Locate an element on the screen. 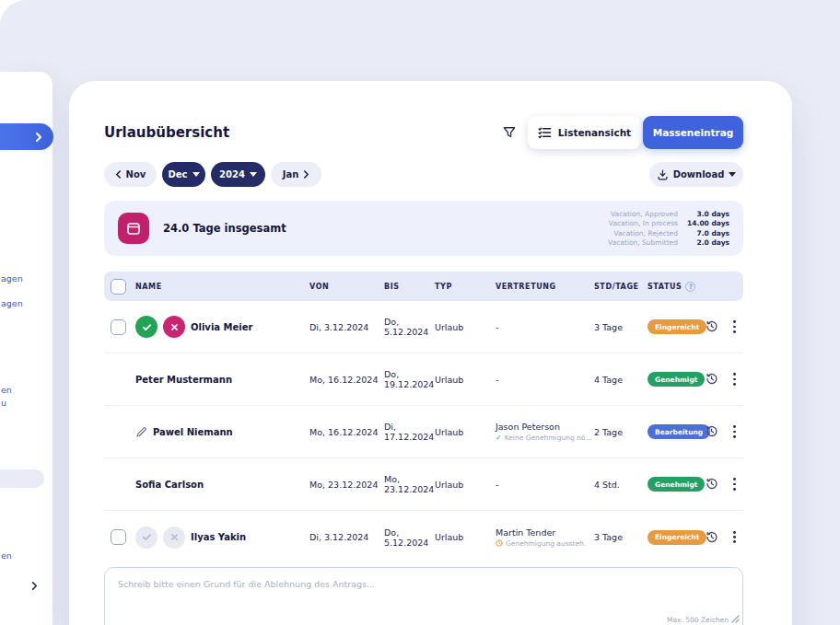 This screenshot has width=840, height=625. status-badge: Bearbeitung is located at coordinates (679, 432).